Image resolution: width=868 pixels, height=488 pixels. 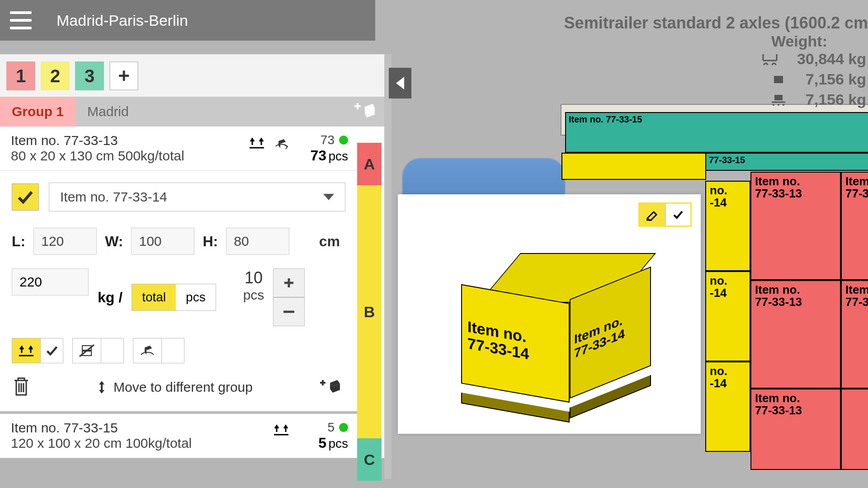 What do you see at coordinates (87, 351) in the screenshot?
I see `no-stack-icon` at bounding box center [87, 351].